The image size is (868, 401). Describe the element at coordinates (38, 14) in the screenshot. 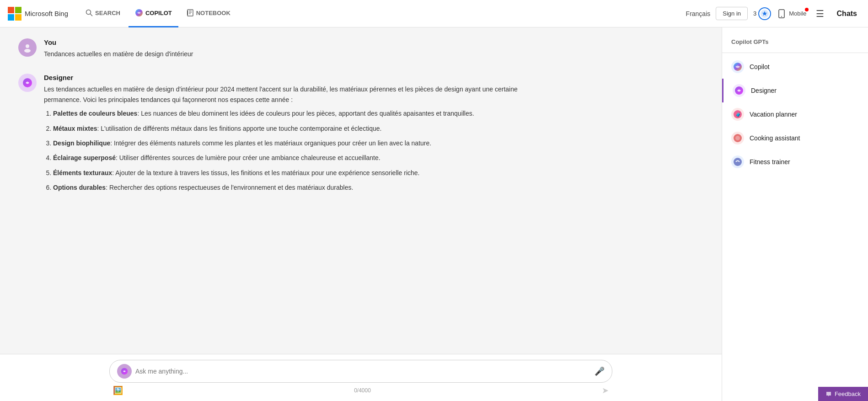

I see `bing-logo: Microsoft Bing` at that location.